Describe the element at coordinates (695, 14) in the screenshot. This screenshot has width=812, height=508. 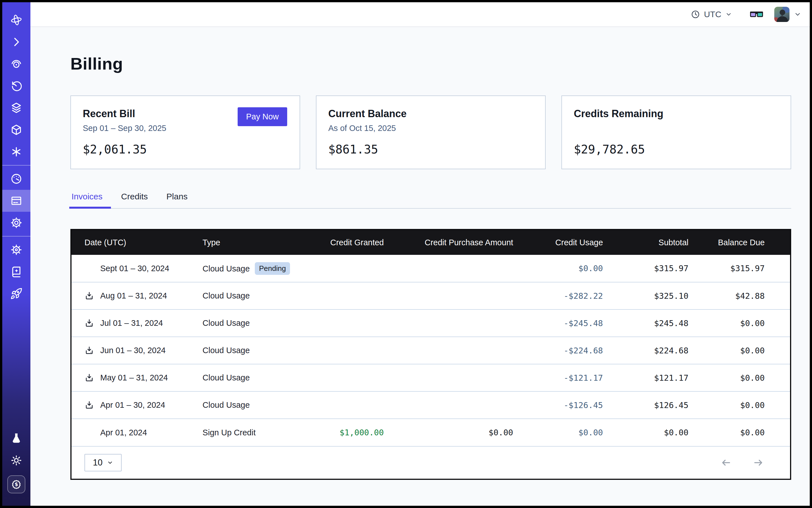
I see `clock-icon` at that location.